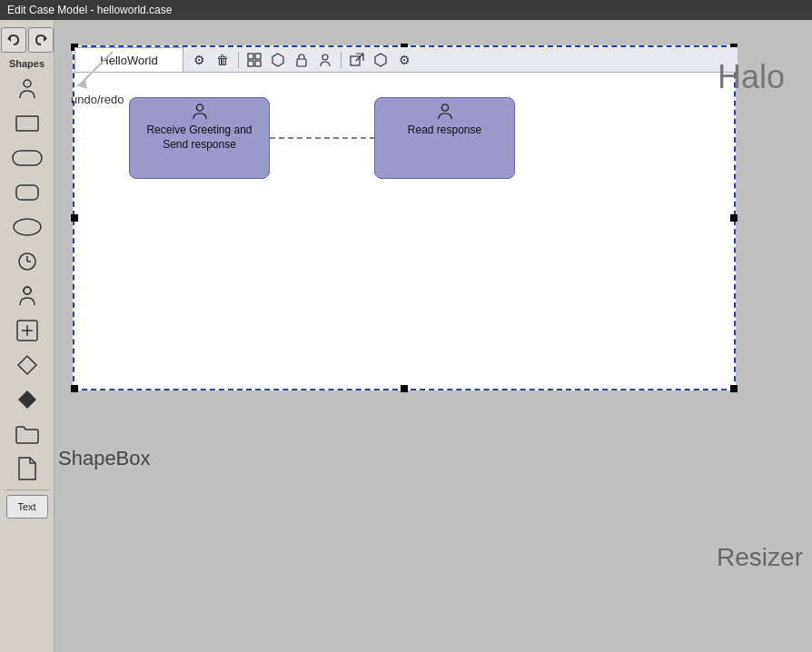 This screenshot has width=812, height=652. What do you see at coordinates (27, 123) in the screenshot?
I see `shape-box` at bounding box center [27, 123].